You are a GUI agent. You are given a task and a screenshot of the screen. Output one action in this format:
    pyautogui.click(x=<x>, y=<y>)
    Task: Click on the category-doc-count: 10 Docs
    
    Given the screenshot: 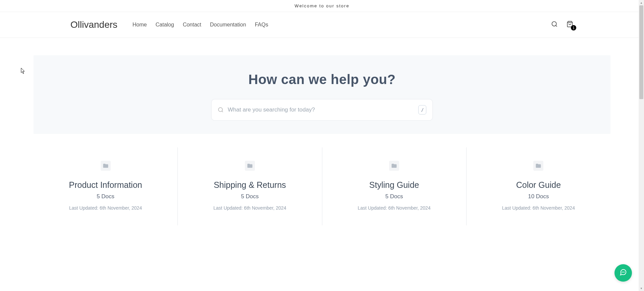 What is the action you would take?
    pyautogui.click(x=539, y=197)
    